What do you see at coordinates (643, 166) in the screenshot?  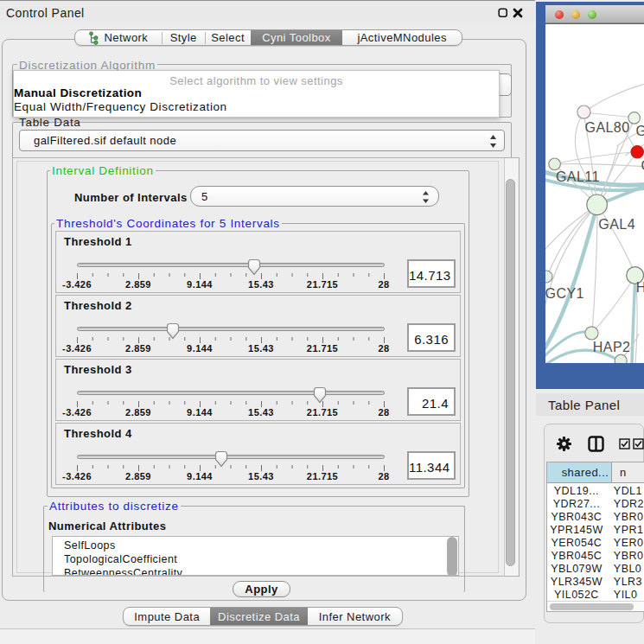 I see `svg-text: G` at bounding box center [643, 166].